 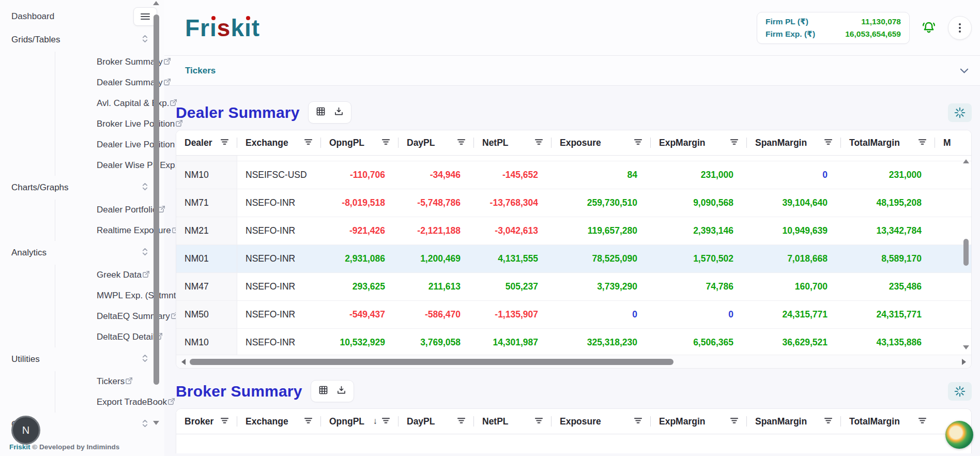 I want to click on sidebar-scrollbar-thumb, so click(x=156, y=200).